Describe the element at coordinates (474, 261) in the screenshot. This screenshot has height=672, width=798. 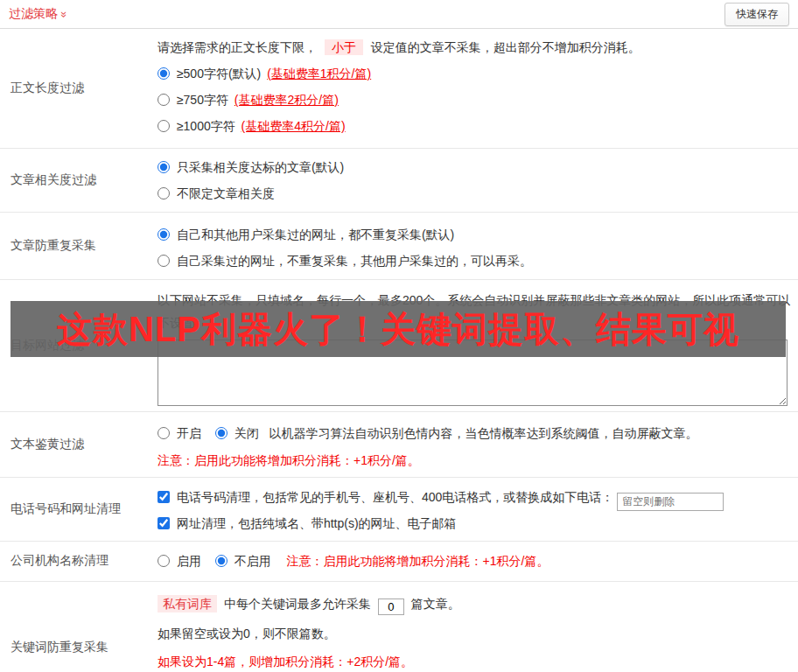
I see `radio-option-dedup-self: 自己采集过的网址，不重复采集，其他用户采集过的，可以再采。` at that location.